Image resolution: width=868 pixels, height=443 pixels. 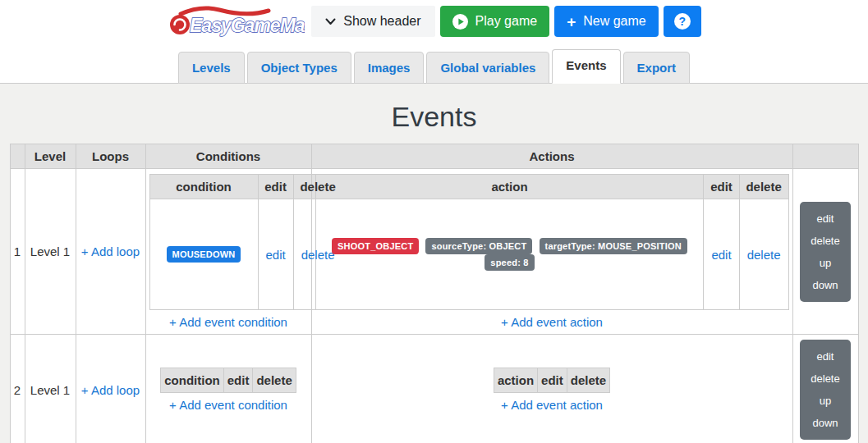 What do you see at coordinates (552, 157) in the screenshot?
I see `column-header-actions: Actions` at bounding box center [552, 157].